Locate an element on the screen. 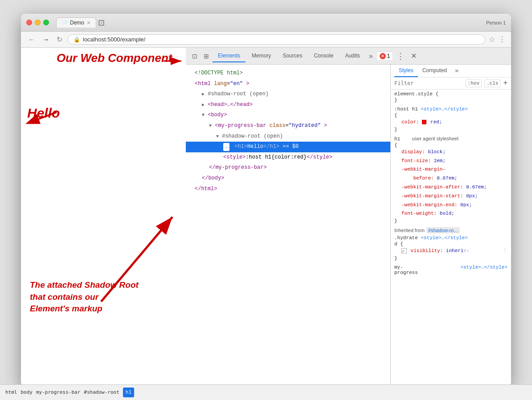 The image size is (532, 400). dom0-eq: == $0 is located at coordinates (291, 147).